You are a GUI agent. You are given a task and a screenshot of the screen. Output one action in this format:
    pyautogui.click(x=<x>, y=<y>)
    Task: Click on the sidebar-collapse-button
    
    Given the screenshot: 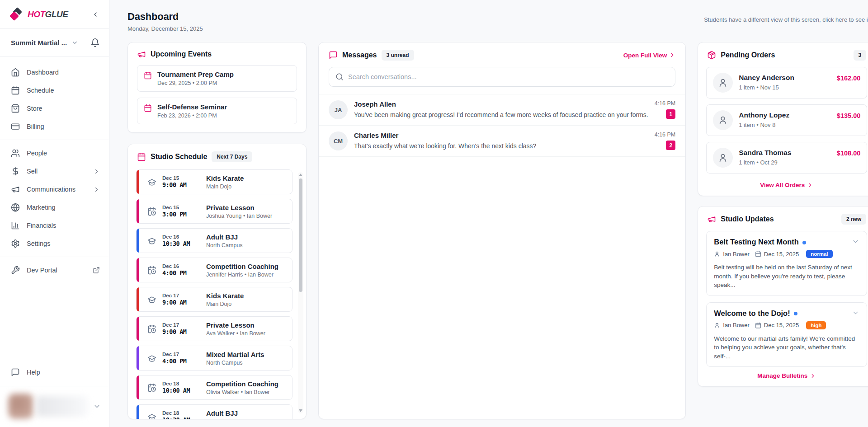 What is the action you would take?
    pyautogui.click(x=95, y=14)
    